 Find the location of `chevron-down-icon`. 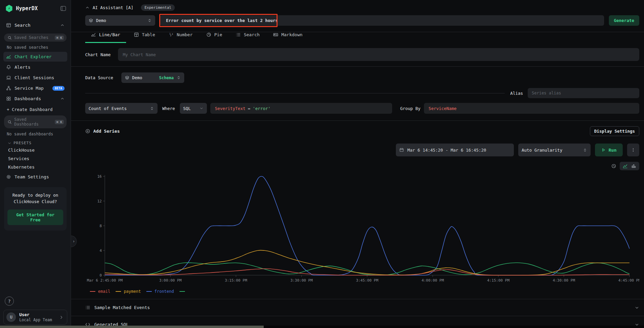

chevron-down-icon is located at coordinates (201, 108).